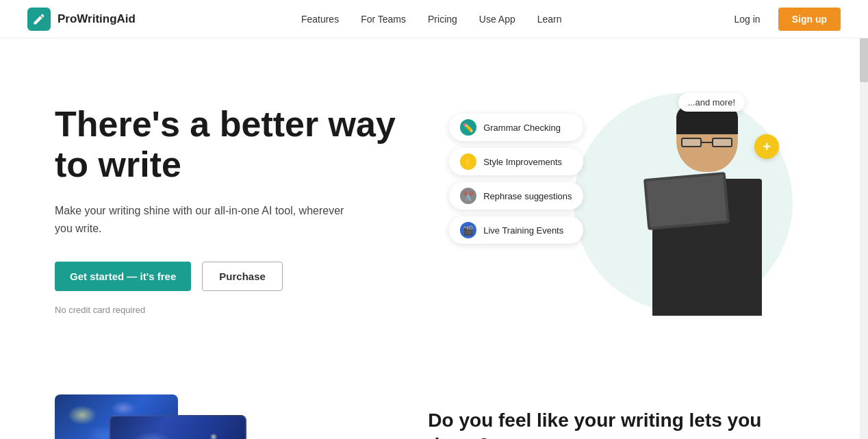  I want to click on nav-use-app: Use App, so click(497, 19).